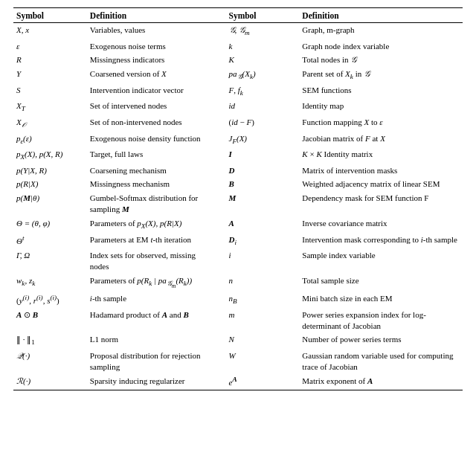 The image size is (476, 476). Describe the element at coordinates (381, 16) in the screenshot. I see `col-header-def2: Definition` at that location.